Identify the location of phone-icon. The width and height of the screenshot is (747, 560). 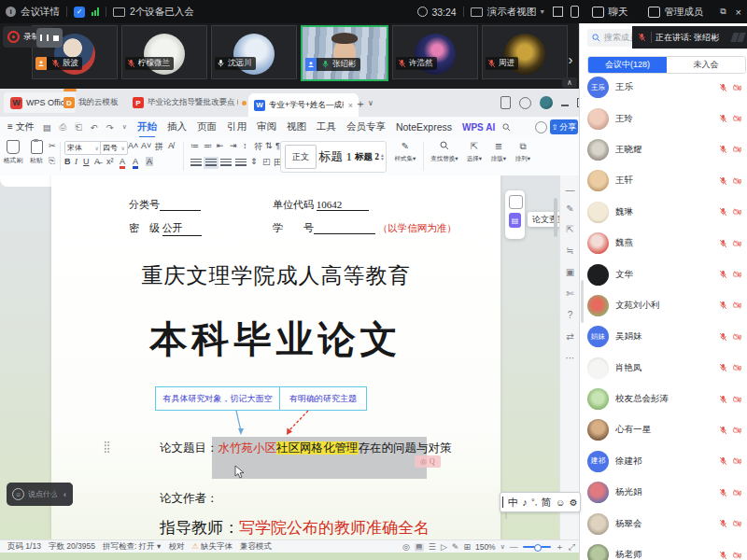
(575, 11).